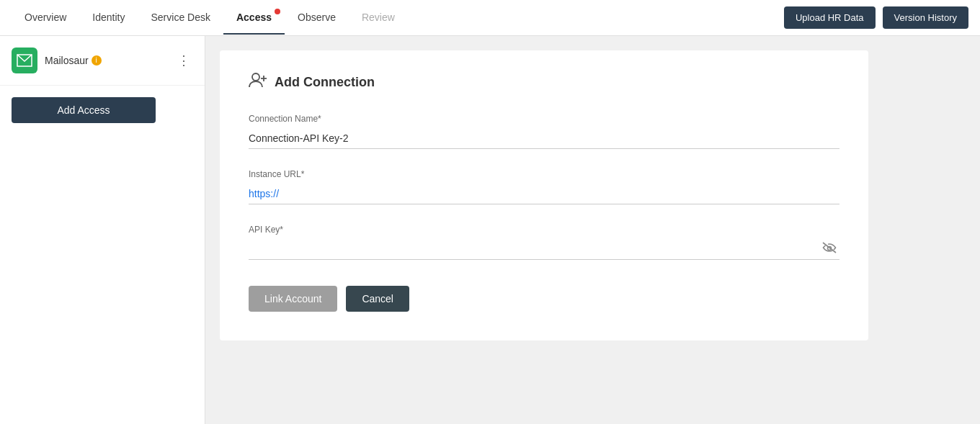 Image resolution: width=980 pixels, height=424 pixels. What do you see at coordinates (544, 230) in the screenshot?
I see `api-key-label: API Key*` at bounding box center [544, 230].